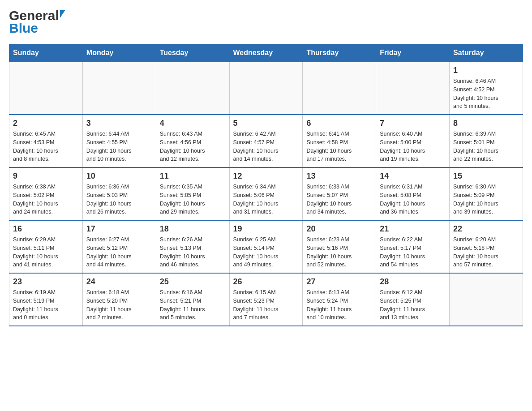 Image resolution: width=532 pixels, height=411 pixels. What do you see at coordinates (413, 147) in the screenshot?
I see `day-info: Sunrise: 6:40 AM Sunset: 5:00 PM Dayligh…` at bounding box center [413, 147].